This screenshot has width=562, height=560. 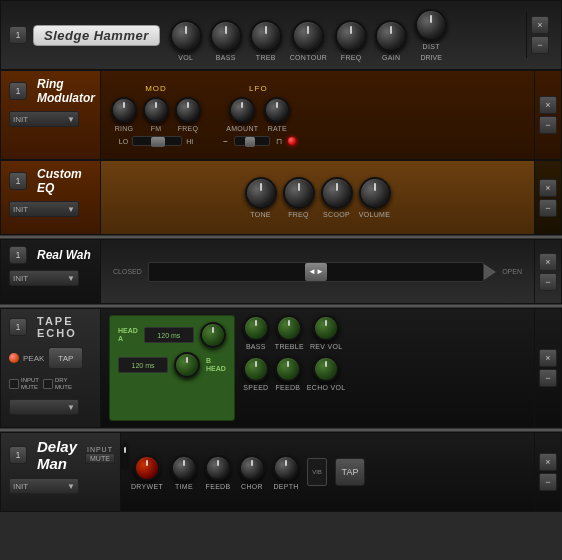 I want to click on delay-tap-btn: TAP, so click(x=350, y=472).